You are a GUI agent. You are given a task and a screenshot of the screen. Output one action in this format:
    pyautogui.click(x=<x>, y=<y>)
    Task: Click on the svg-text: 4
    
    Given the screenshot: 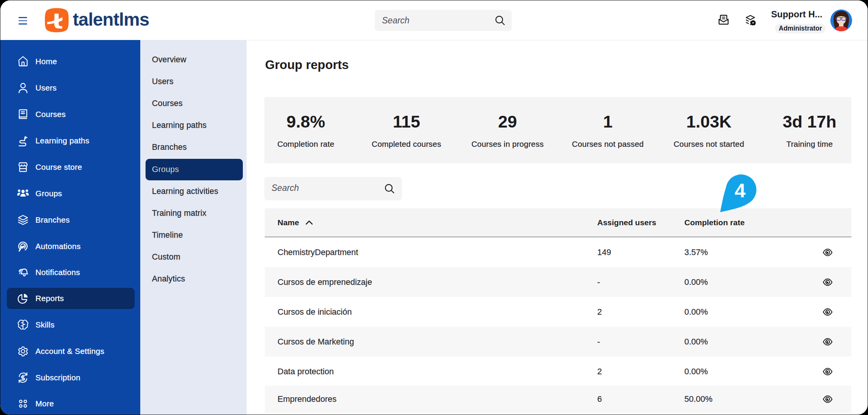 What is the action you would take?
    pyautogui.click(x=741, y=191)
    